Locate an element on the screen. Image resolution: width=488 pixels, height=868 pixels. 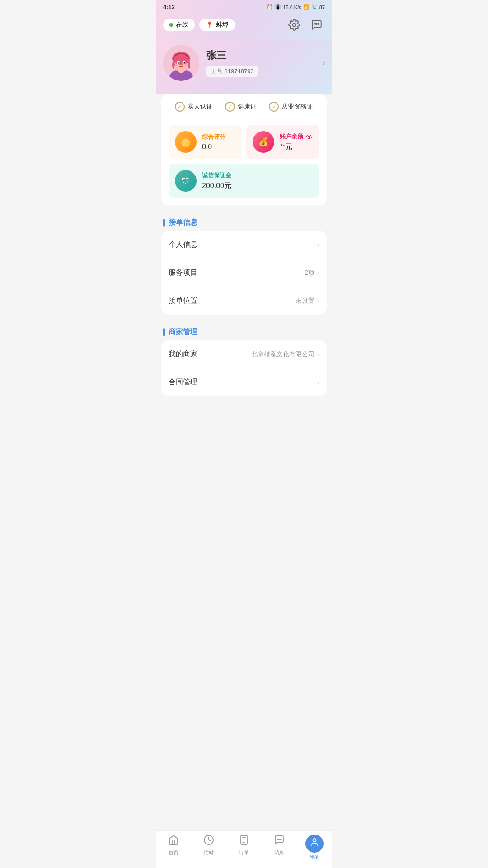
stats-grid: ⭐ 综合评分 0.0 💰 is located at coordinates (244, 142).